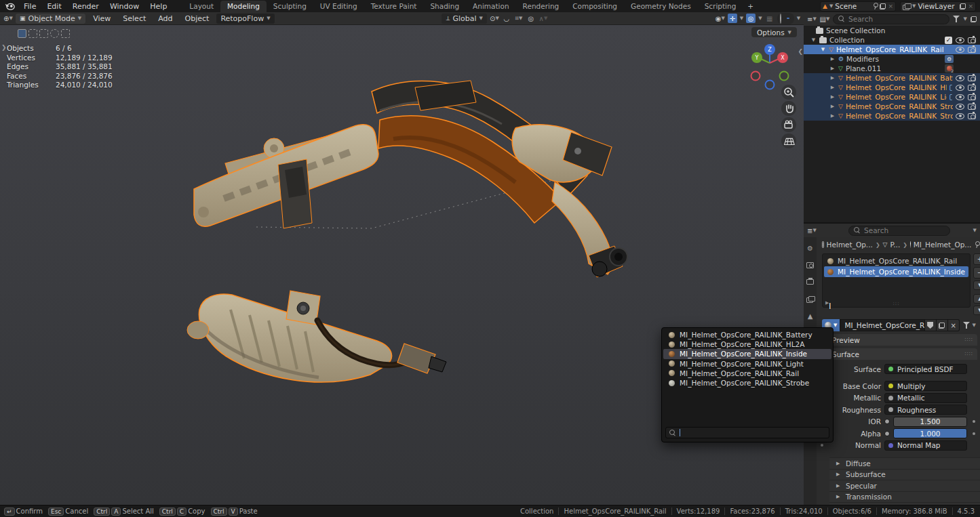  I want to click on material-slot-rail: MI_Helmet_OpsCore_RAILINK_Rail, so click(897, 261).